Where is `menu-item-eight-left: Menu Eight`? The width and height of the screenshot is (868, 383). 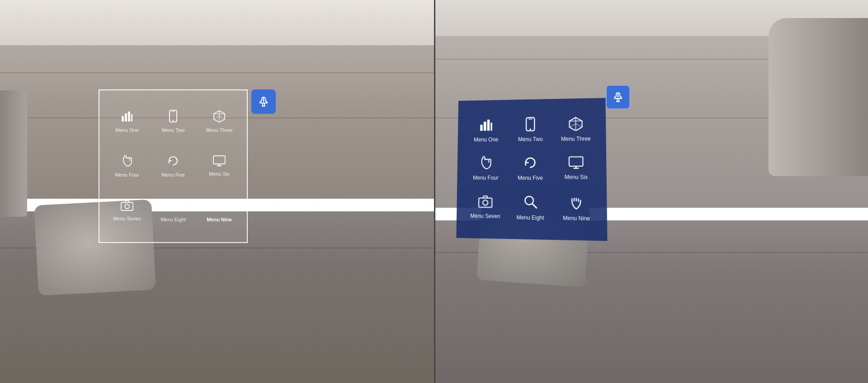
menu-item-eight-left: Menu Eight is located at coordinates (173, 210).